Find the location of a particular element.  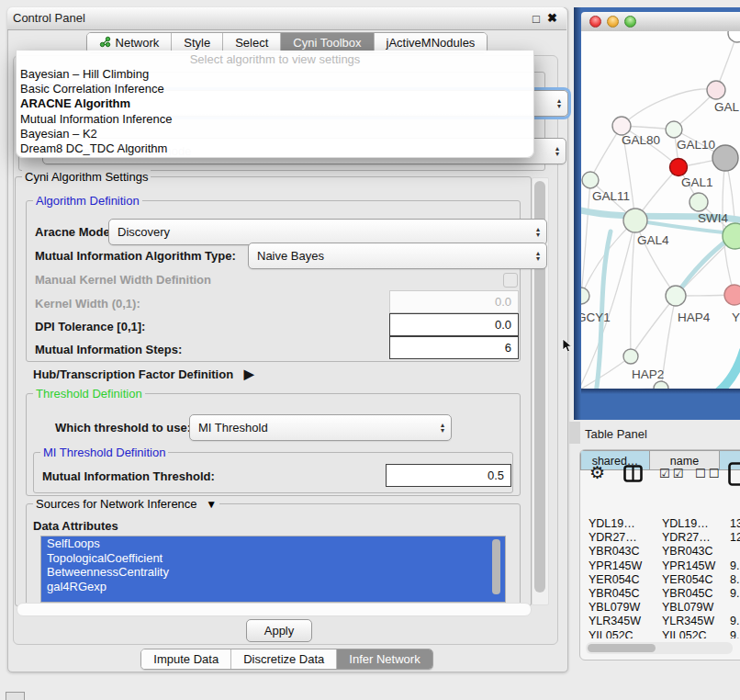

algorithm-option-basic-correlation-inference: Basic Correlation Inference is located at coordinates (275, 89).